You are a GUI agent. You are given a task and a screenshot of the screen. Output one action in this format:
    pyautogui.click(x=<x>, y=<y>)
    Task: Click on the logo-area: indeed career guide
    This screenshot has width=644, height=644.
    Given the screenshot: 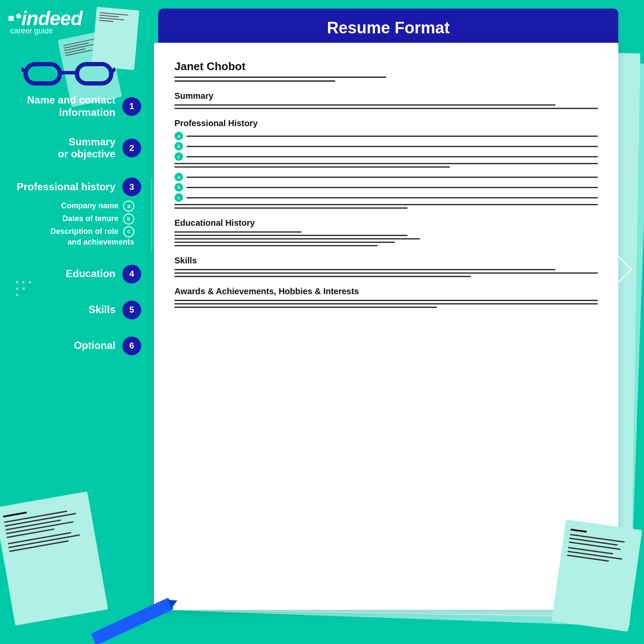 What is the action you would take?
    pyautogui.click(x=68, y=22)
    